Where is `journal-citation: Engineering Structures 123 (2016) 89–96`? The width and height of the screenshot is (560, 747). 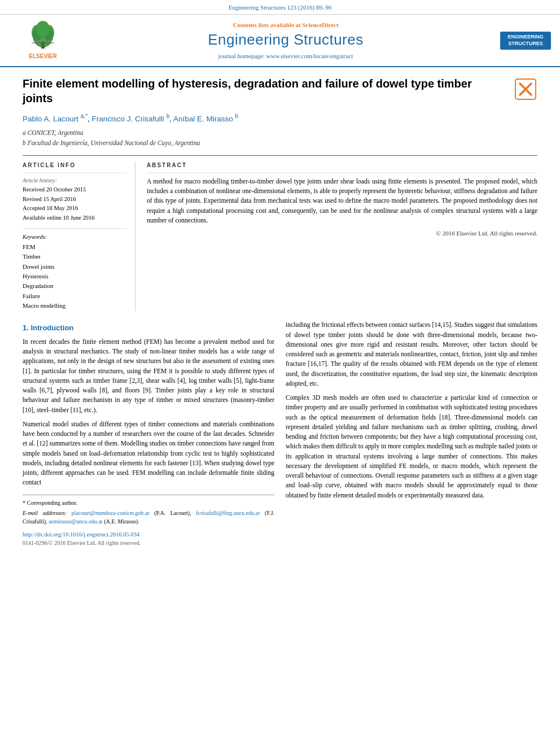 journal-citation: Engineering Structures 123 (2016) 89–96 is located at coordinates (280, 7).